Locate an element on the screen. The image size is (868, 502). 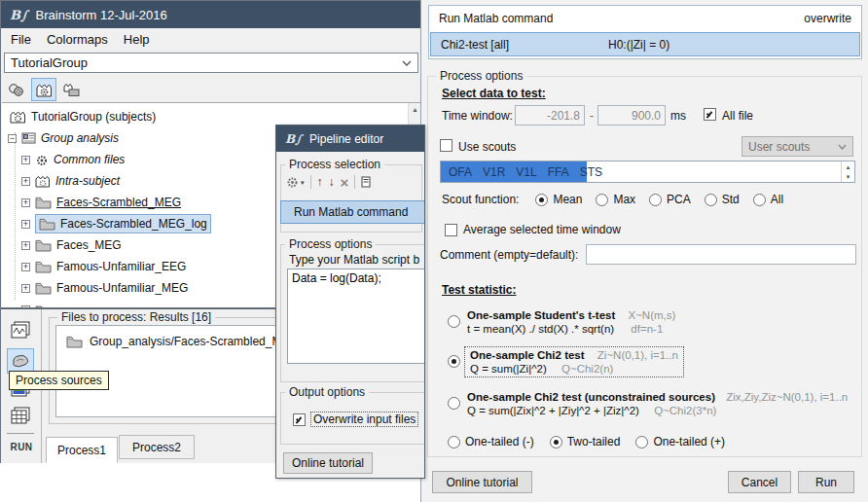
intra-subject-icon is located at coordinates (43, 181).